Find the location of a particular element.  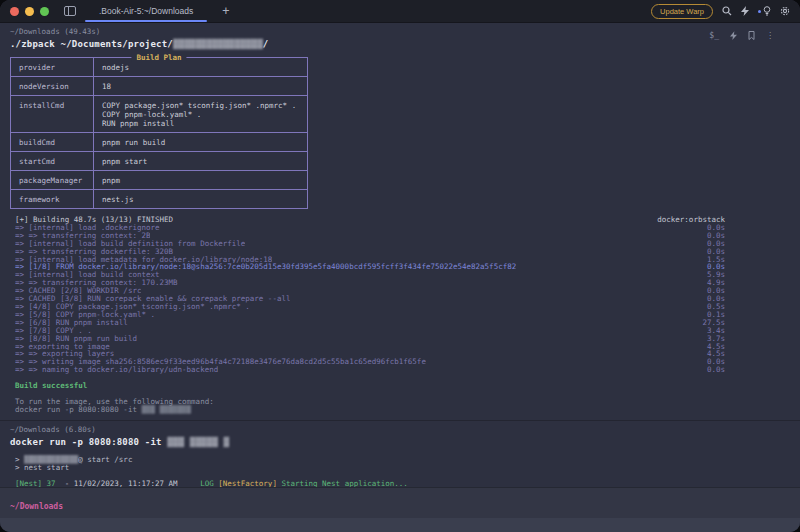

docker-log-line: => [internal] load build definition from… is located at coordinates (370, 244).